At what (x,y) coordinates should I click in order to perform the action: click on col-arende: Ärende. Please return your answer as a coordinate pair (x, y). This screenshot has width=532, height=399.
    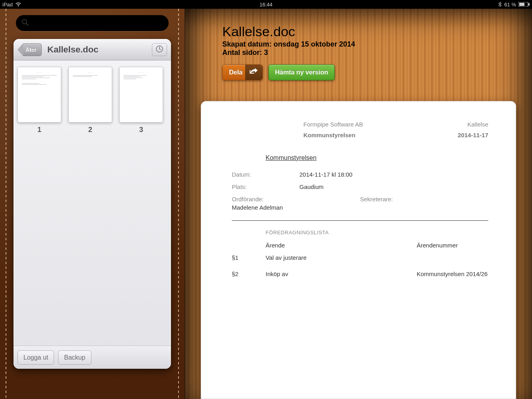
    Looking at the image, I should click on (341, 245).